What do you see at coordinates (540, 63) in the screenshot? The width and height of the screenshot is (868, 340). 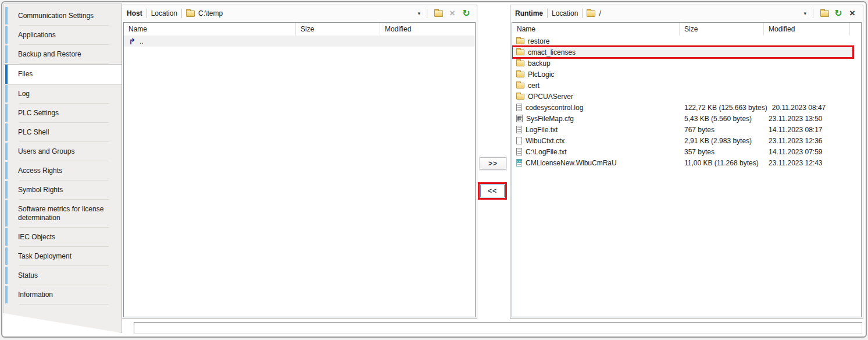 I see `file-name: backup` at bounding box center [540, 63].